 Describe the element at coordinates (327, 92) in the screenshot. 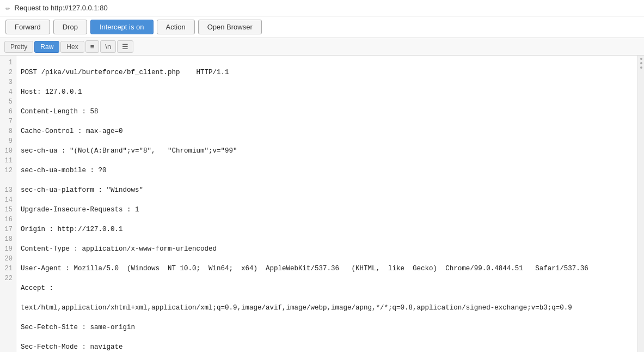

I see `code-line-2: Host: 127.0.0.1` at that location.